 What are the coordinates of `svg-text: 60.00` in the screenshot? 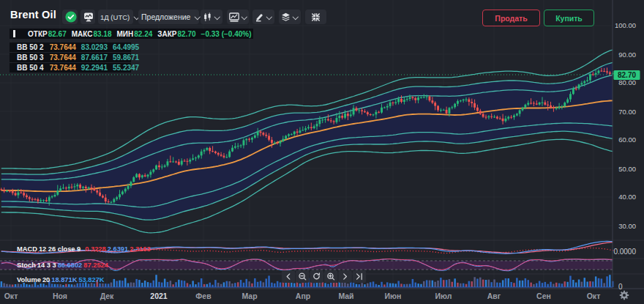 It's located at (627, 139).